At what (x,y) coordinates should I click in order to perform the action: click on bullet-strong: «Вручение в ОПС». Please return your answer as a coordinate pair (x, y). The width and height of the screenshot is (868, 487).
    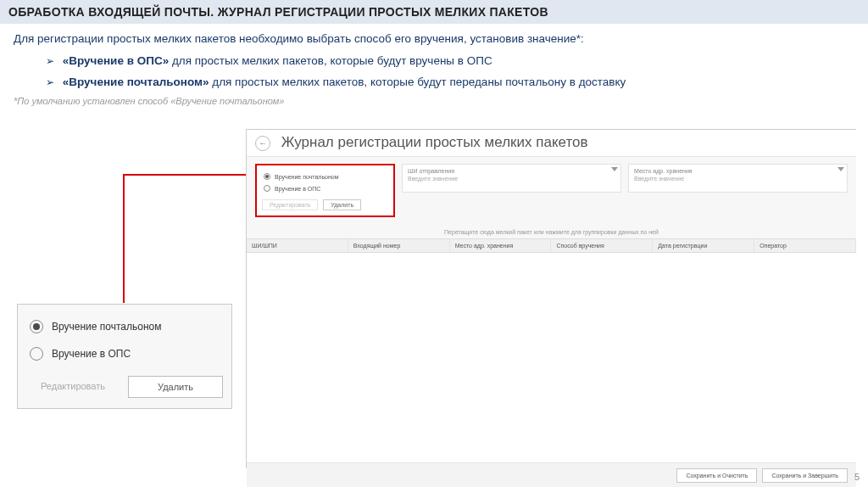
    Looking at the image, I should click on (115, 61).